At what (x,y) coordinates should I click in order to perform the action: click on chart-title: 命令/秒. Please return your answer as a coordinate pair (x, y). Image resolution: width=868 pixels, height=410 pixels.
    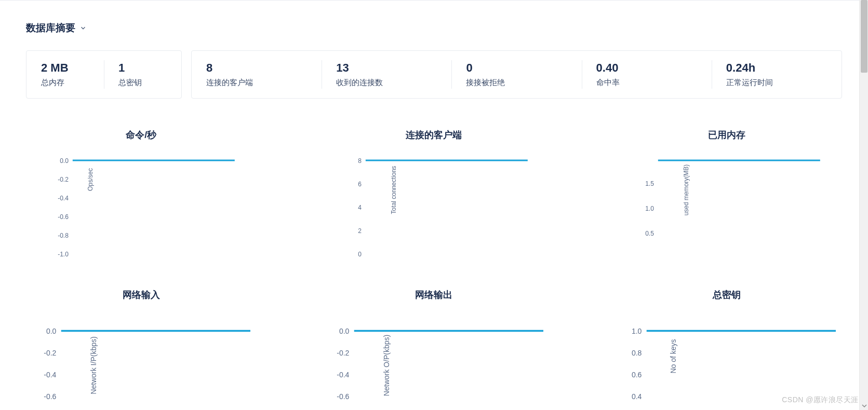
    Looking at the image, I should click on (141, 135).